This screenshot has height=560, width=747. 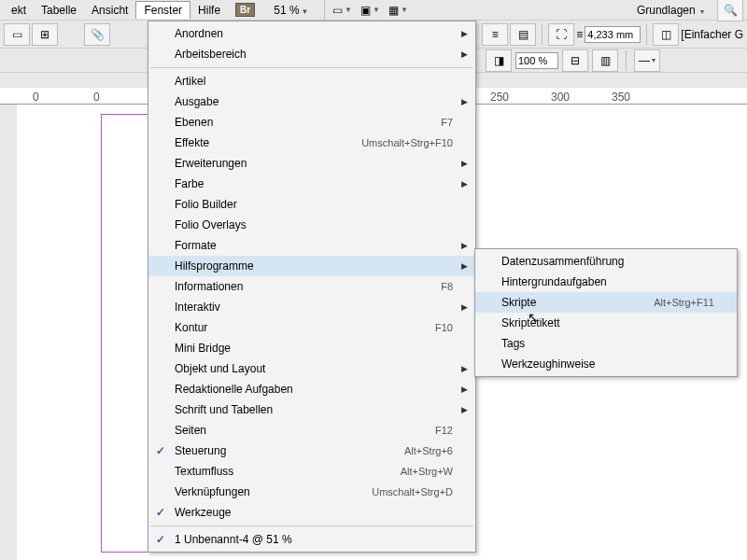 What do you see at coordinates (312, 492) in the screenshot?
I see `menu-item: VerknüpfungenUmschalt+Strg+D` at bounding box center [312, 492].